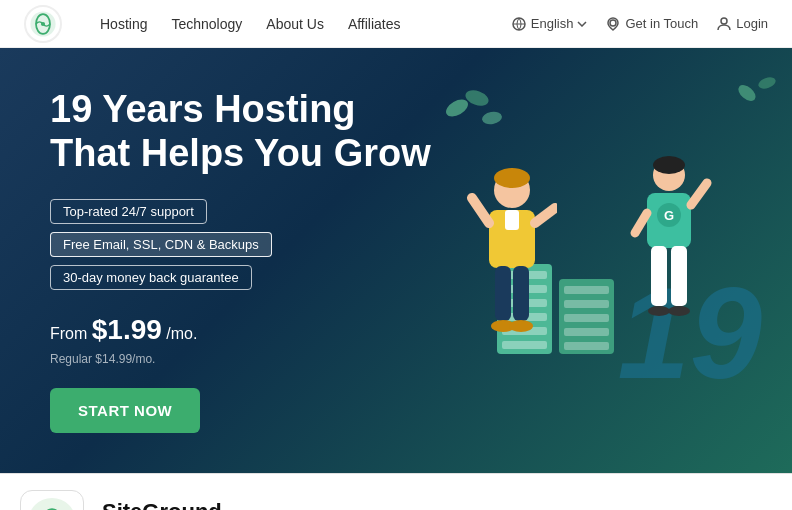 This screenshot has width=792, height=510. I want to click on get-in-touch-link: Get in Touch, so click(652, 24).